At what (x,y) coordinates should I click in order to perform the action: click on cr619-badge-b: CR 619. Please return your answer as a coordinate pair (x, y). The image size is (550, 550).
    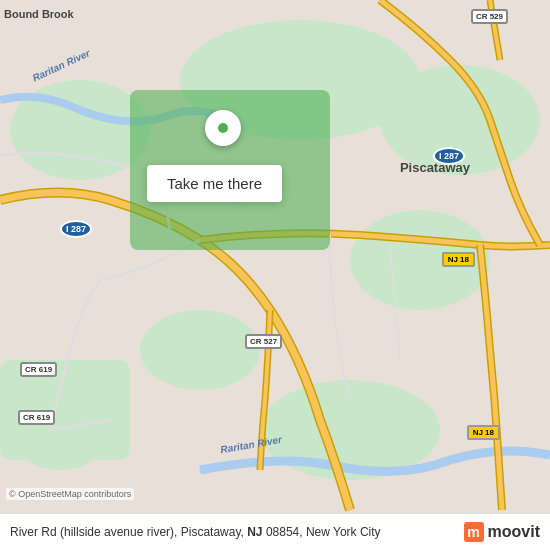
    Looking at the image, I should click on (36, 416).